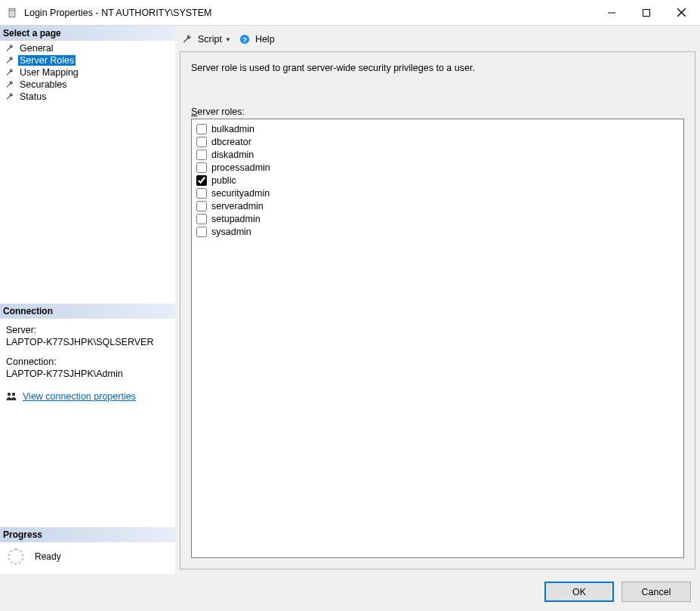  What do you see at coordinates (233, 155) in the screenshot?
I see `role-label: diskadmin` at bounding box center [233, 155].